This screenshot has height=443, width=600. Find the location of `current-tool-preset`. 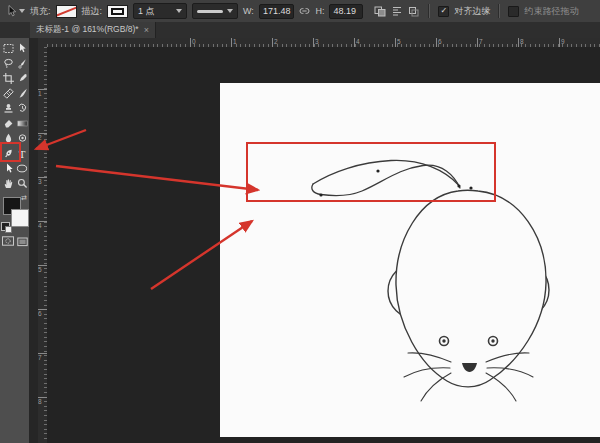

current-tool-preset is located at coordinates (16, 11).